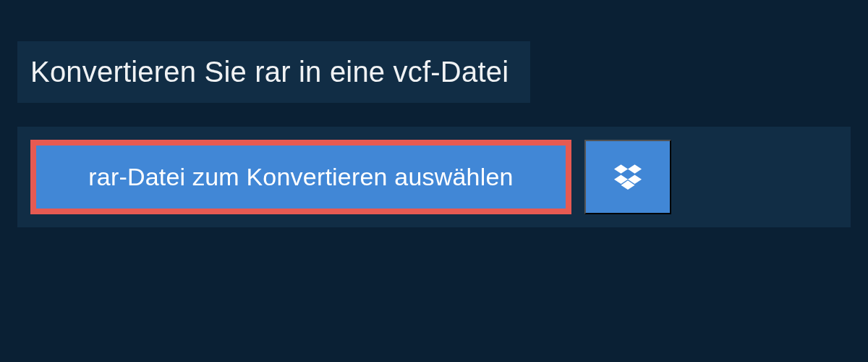  I want to click on heading-container: Konvertieren Sie rar in eine vcf-Datei, so click(273, 72).